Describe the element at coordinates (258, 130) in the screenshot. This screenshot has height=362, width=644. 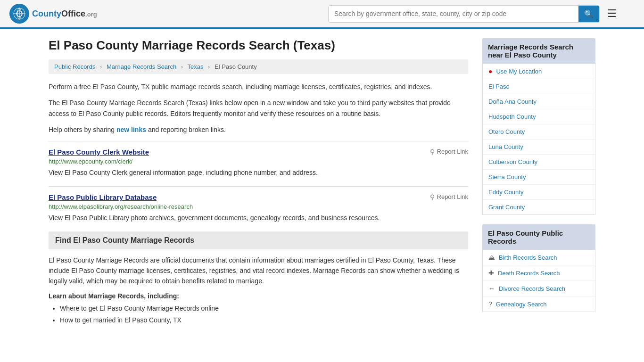
I see `description-3: Help others by sharing new links and rep…` at that location.